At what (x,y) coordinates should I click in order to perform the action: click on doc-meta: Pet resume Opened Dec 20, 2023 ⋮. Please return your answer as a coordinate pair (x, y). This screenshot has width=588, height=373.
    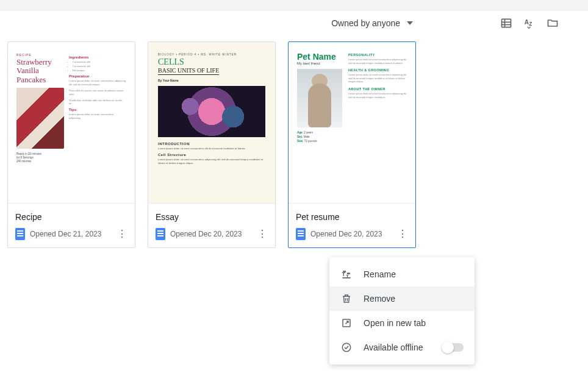
    Looking at the image, I should click on (352, 226).